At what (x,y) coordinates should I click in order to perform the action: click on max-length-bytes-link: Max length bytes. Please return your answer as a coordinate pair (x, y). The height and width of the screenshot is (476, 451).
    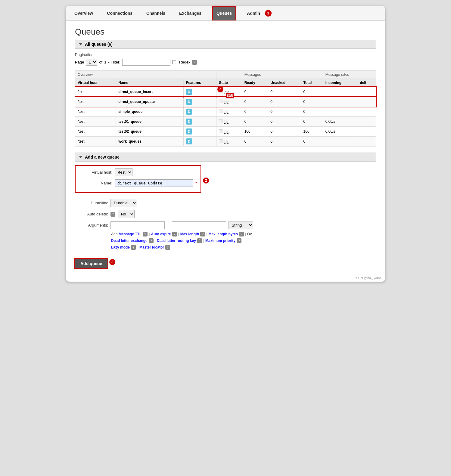
    Looking at the image, I should click on (223, 234).